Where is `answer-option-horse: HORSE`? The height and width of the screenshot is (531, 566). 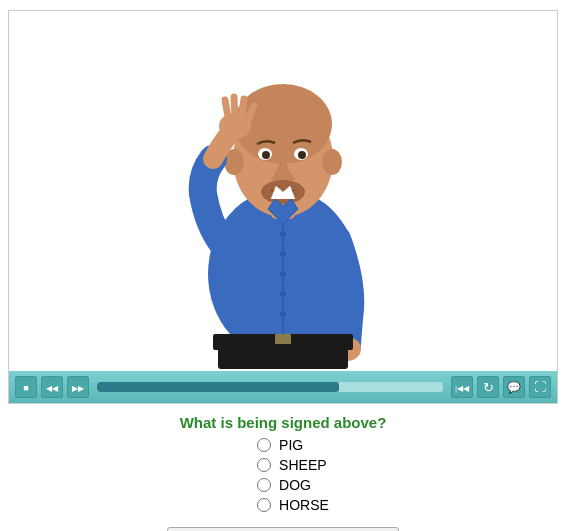 answer-option-horse: HORSE is located at coordinates (293, 505).